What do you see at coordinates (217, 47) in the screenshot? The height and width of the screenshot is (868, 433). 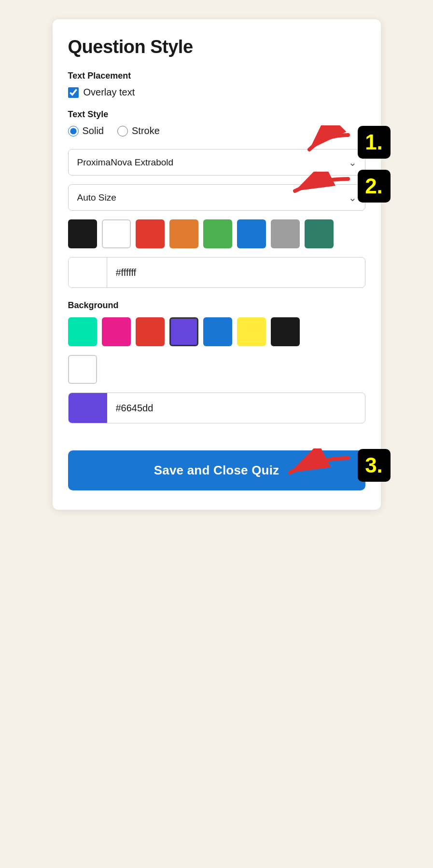 I see `panel-title: Question Style` at bounding box center [217, 47].